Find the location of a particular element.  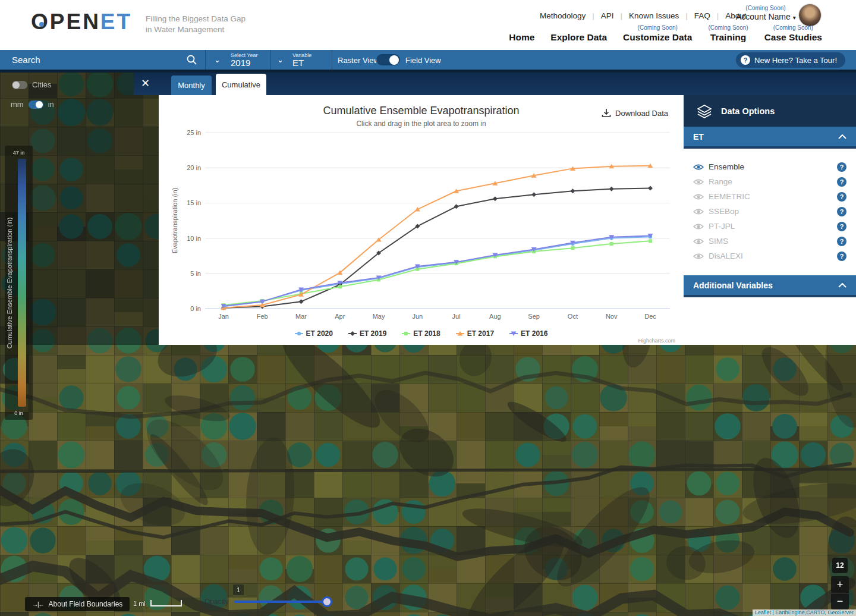

view-mode-toggle is located at coordinates (388, 59).